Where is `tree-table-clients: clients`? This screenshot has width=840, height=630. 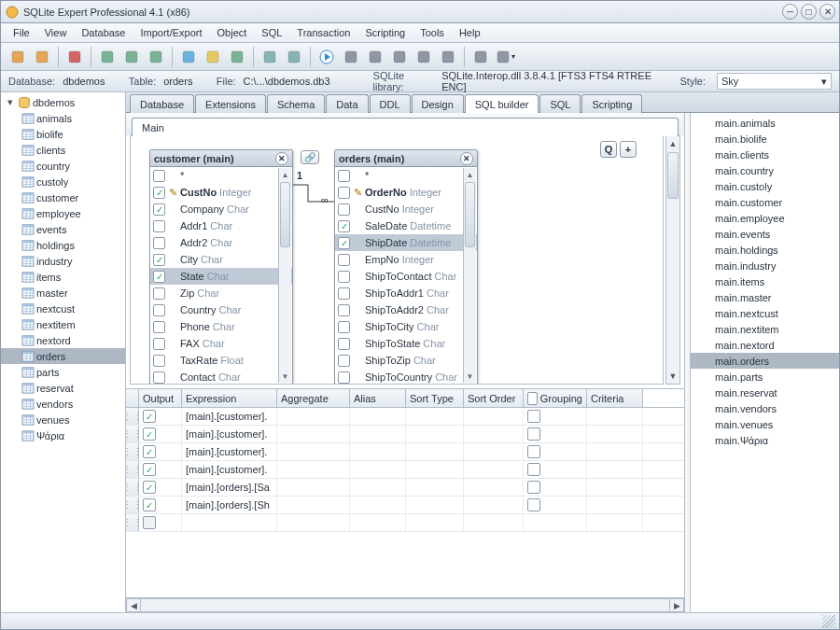 tree-table-clients: clients is located at coordinates (63, 149).